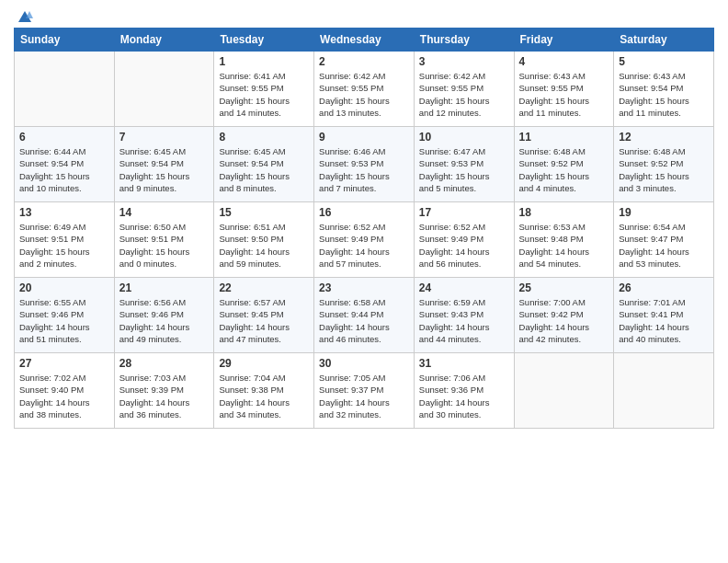 Image resolution: width=728 pixels, height=563 pixels. What do you see at coordinates (564, 316) in the screenshot?
I see `calendar-cell: 25Sunrise: 7:00 AMSunset: 9:42 PMDayligh…` at bounding box center [564, 316].